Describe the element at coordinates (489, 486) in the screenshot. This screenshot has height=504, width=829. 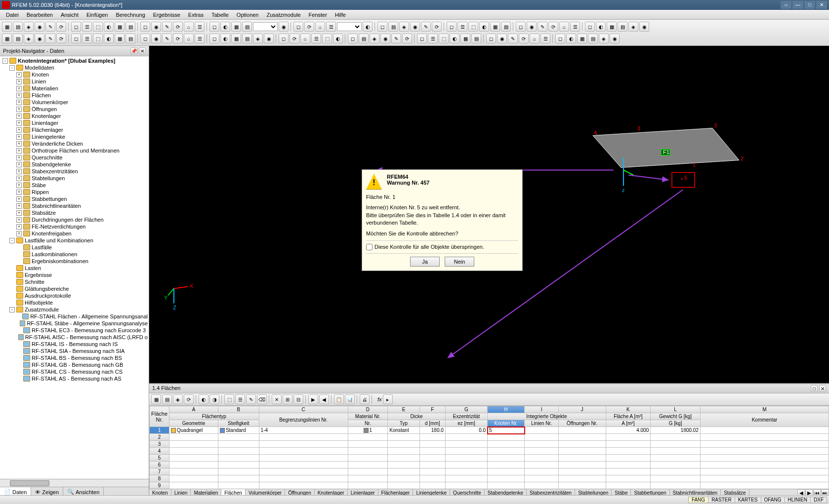
I see `table-row: 9` at that location.